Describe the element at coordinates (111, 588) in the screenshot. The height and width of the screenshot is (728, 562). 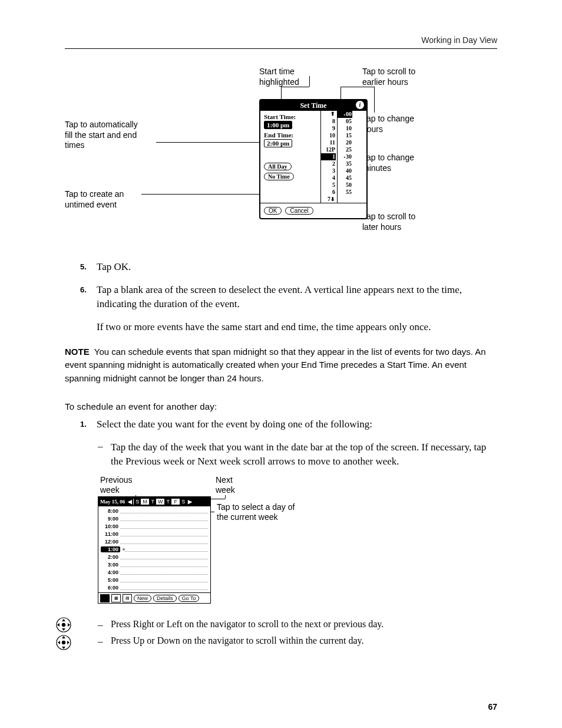
I see `time-label: 6:00` at that location.